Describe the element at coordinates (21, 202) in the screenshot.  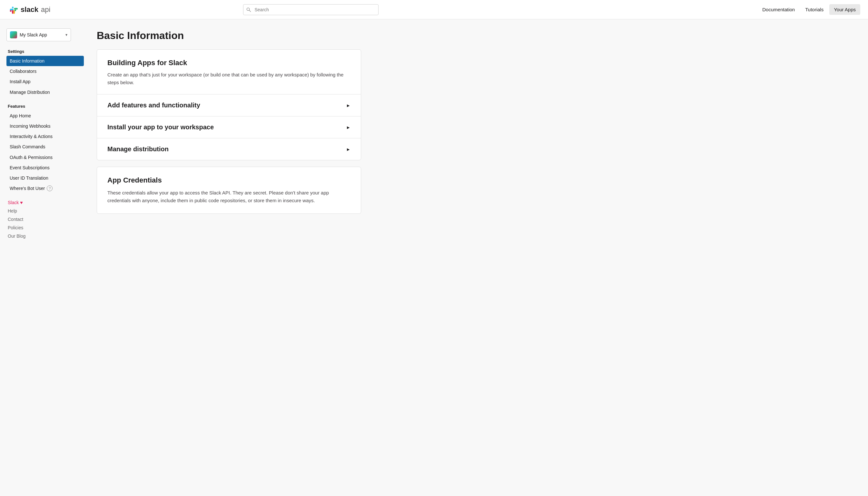
I see `heart-icon: ♥` at that location.